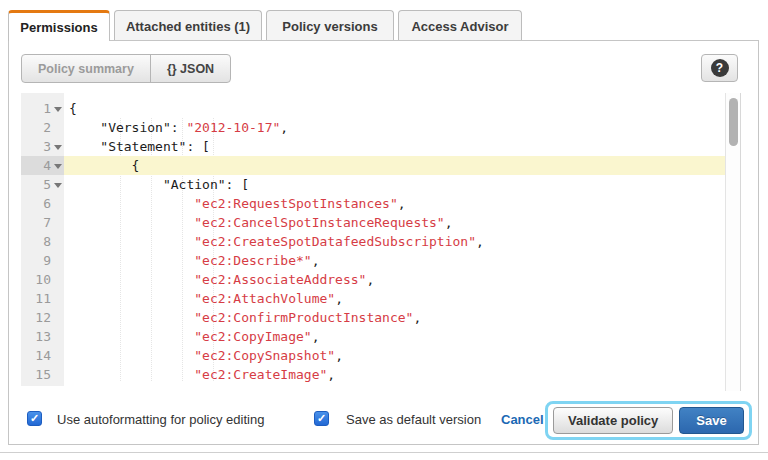 This screenshot has width=768, height=460. I want to click on line-number: 12, so click(42, 318).